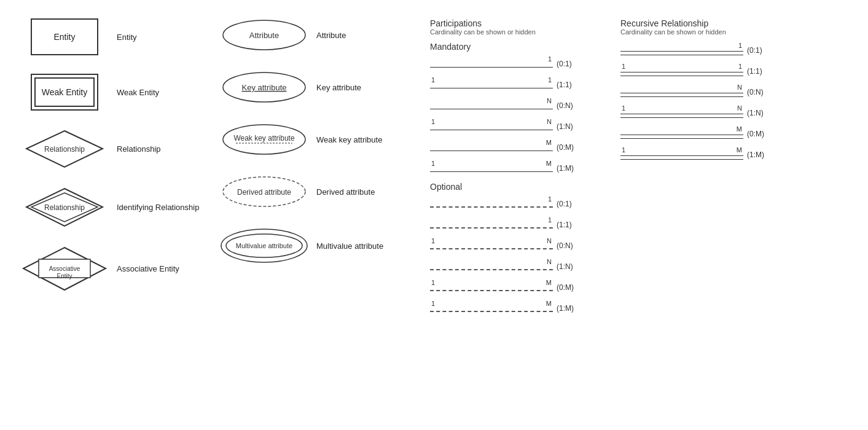 The height and width of the screenshot is (430, 868). What do you see at coordinates (682, 134) in the screenshot?
I see `recursive-line-0-m: M` at bounding box center [682, 134].